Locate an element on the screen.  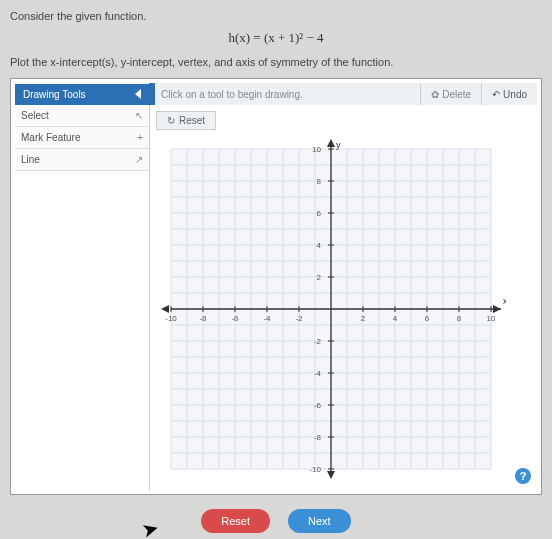
gear-icon: ✿ is located at coordinates (435, 94).